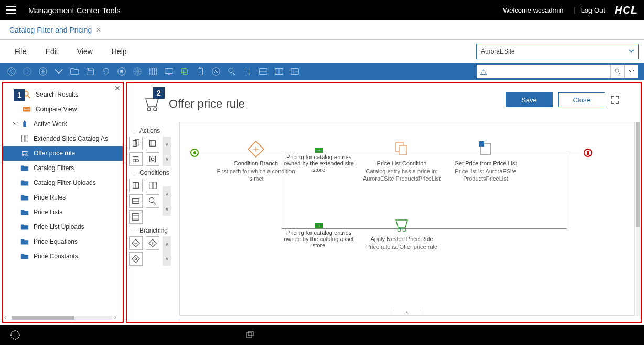 The width and height of the screenshot is (644, 345). What do you see at coordinates (15, 335) in the screenshot?
I see `loading-spinner-icon` at bounding box center [15, 335].